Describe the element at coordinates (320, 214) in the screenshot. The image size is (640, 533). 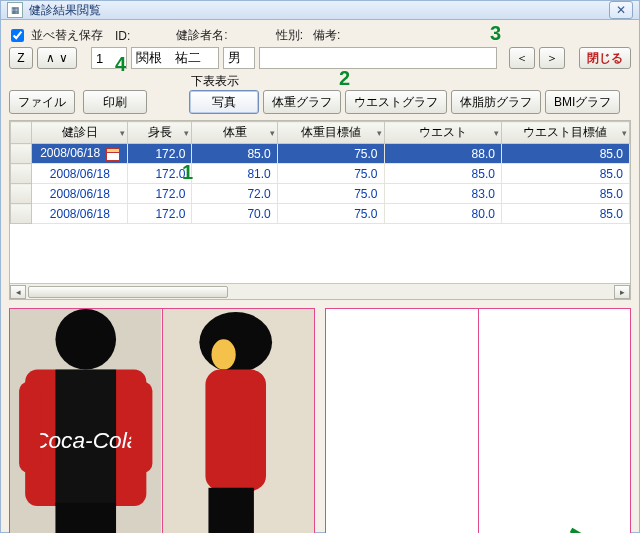
I see `table-row: 2008/06/18172.070.075.080.085.0` at that location.